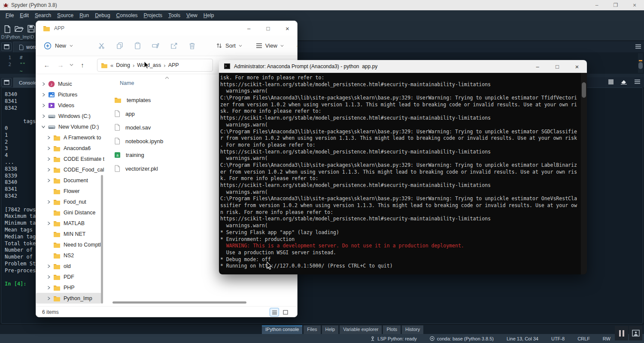 The height and width of the screenshot is (343, 644). What do you see at coordinates (70, 105) in the screenshot?
I see `sidebar-item-videos: Videos` at bounding box center [70, 105].